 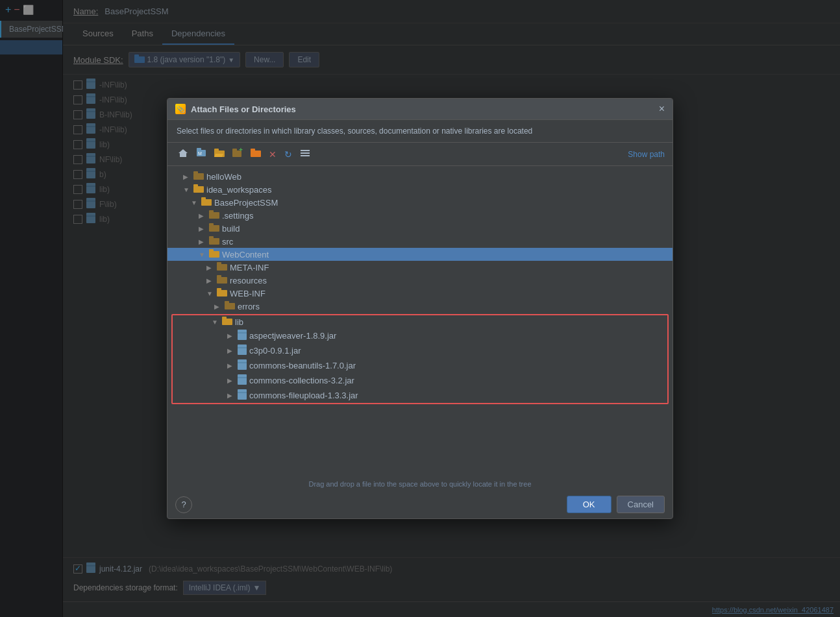 What do you see at coordinates (239, 322) in the screenshot?
I see `tree-label-lib: lib` at bounding box center [239, 322].